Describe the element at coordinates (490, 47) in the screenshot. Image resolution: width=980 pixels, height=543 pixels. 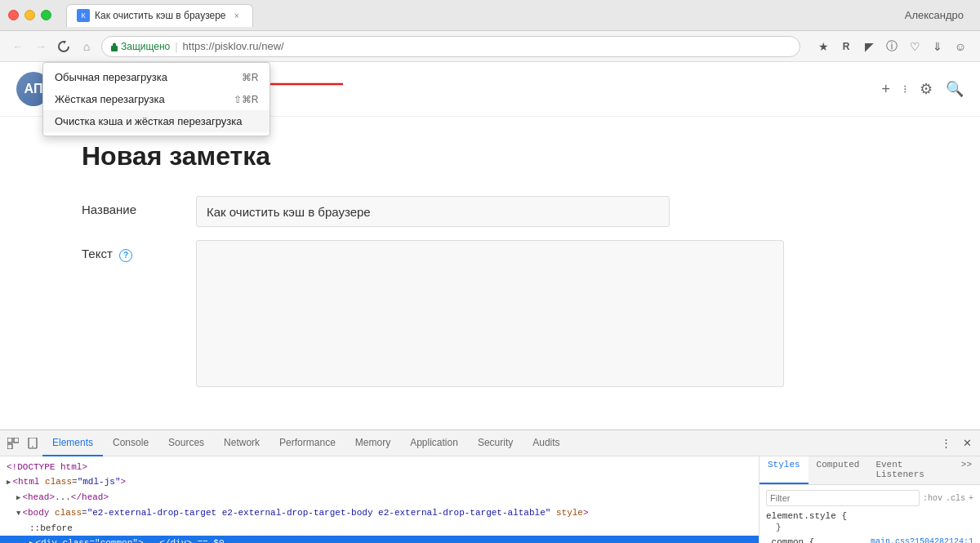
I see `address-bar: ← → ⌂ Защищено | https://pisklov.ru/new/…` at that location.